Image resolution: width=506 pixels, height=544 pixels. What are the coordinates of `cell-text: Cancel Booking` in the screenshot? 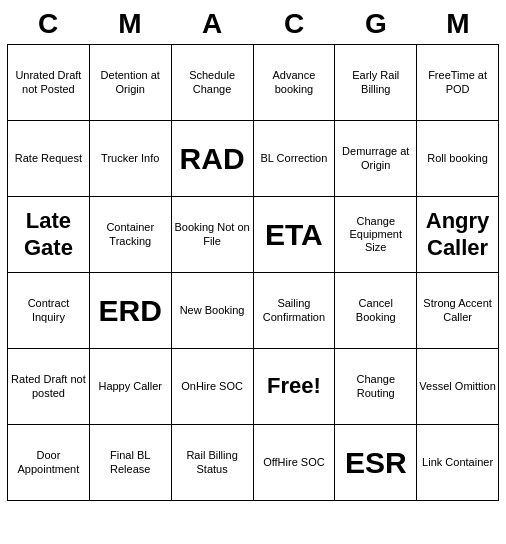 It's located at (376, 310).